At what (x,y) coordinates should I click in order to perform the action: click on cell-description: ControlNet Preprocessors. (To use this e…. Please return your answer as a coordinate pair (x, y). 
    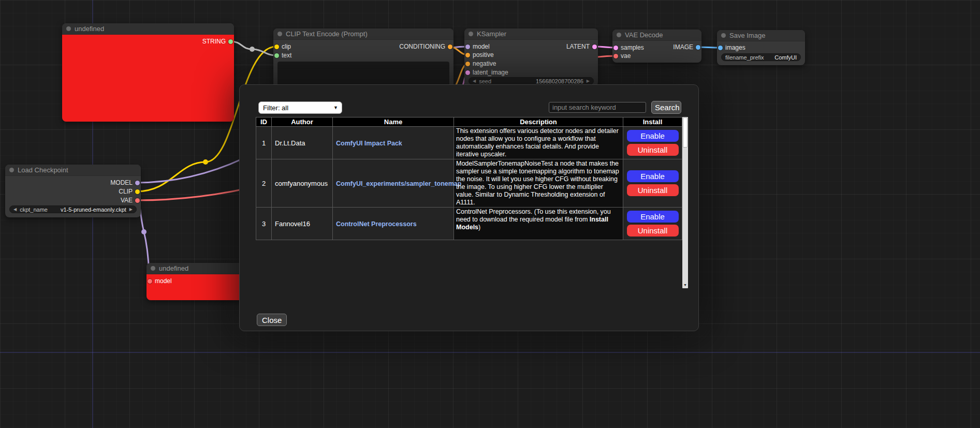
    Looking at the image, I should click on (538, 224).